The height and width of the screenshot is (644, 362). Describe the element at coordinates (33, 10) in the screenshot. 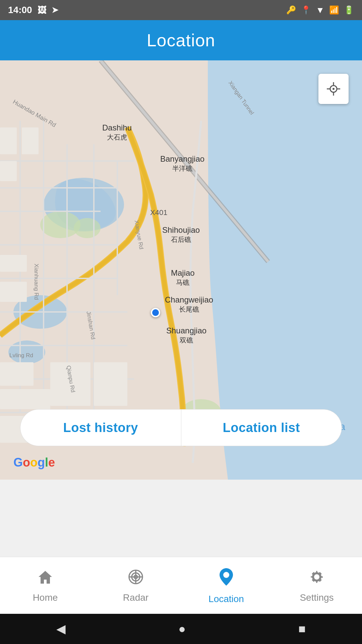

I see `status-left: 14:00 🖼 ➤` at that location.